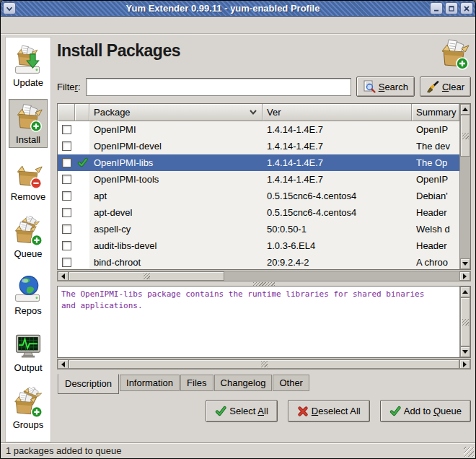 The height and width of the screenshot is (459, 476). I want to click on add-to-queue-button: Add to Queue, so click(426, 411).